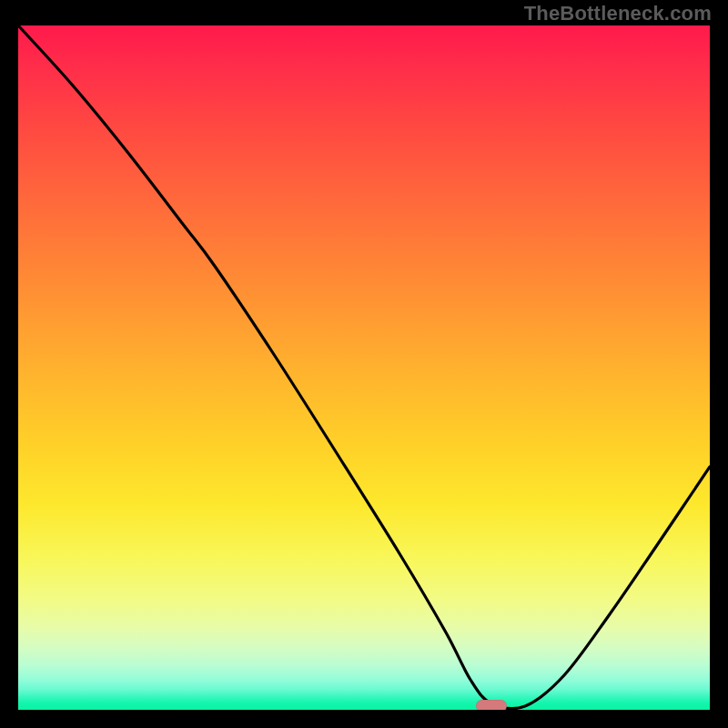 This screenshot has width=728, height=728. Describe the element at coordinates (491, 704) in the screenshot. I see `optimal-point-marker` at that location.